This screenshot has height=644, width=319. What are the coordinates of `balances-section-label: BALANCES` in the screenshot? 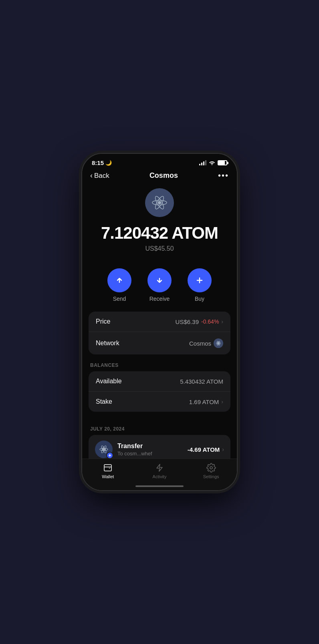 It's located at (160, 367).